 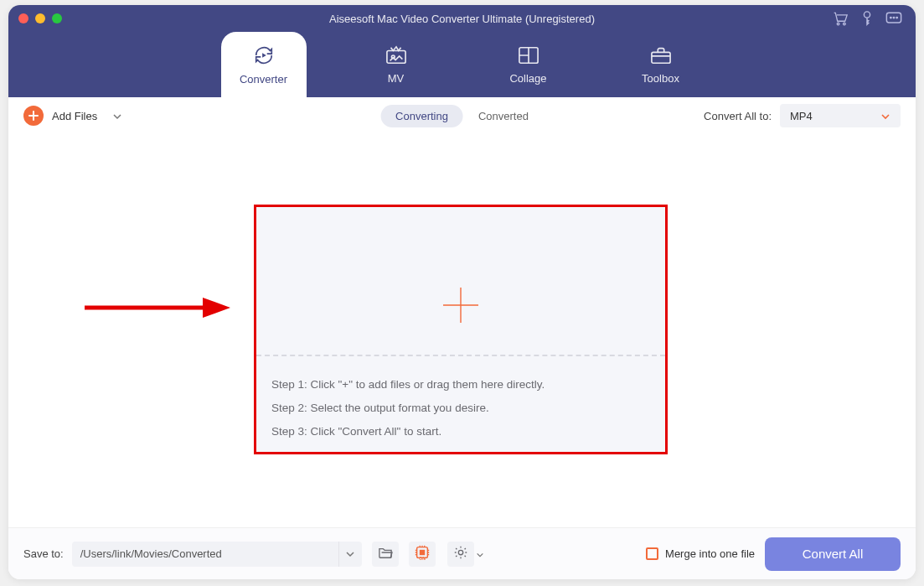 I want to click on toolbox-icon, so click(x=661, y=55).